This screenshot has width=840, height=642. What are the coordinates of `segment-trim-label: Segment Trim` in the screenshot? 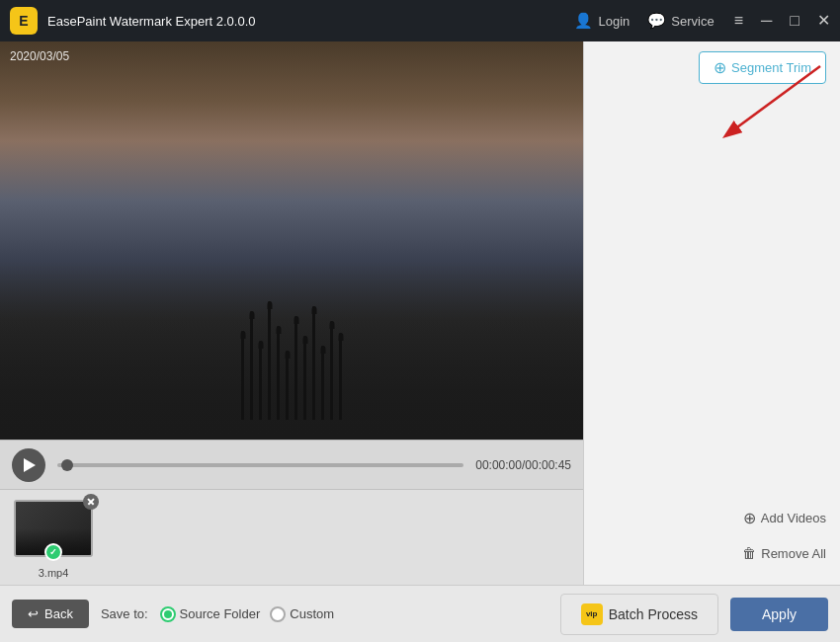 It's located at (771, 67).